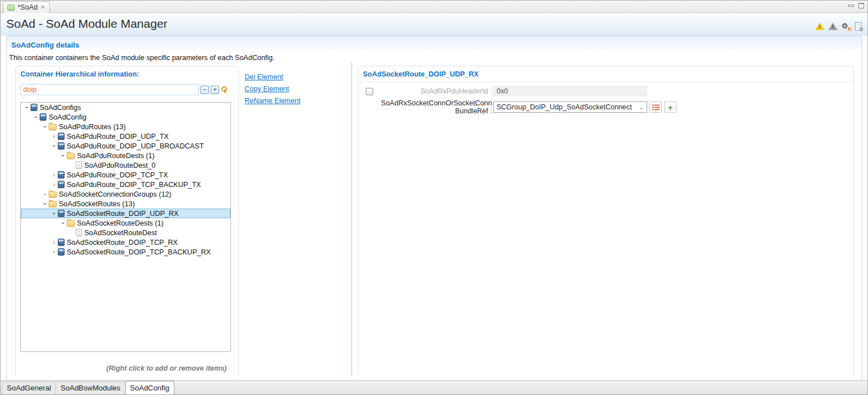 The height and width of the screenshot is (395, 868). Describe the element at coordinates (273, 77) in the screenshot. I see `del-element-link: Del Element` at that location.